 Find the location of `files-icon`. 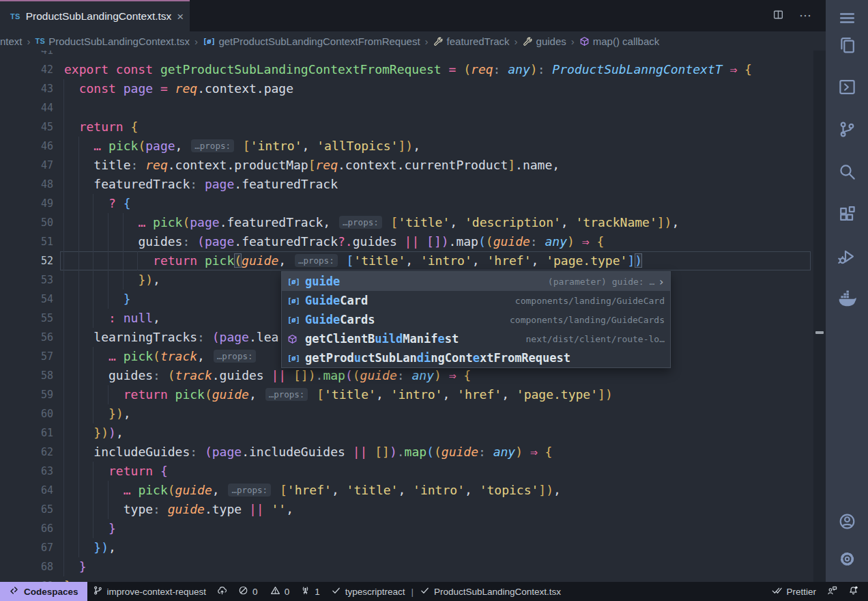

files-icon is located at coordinates (848, 45).